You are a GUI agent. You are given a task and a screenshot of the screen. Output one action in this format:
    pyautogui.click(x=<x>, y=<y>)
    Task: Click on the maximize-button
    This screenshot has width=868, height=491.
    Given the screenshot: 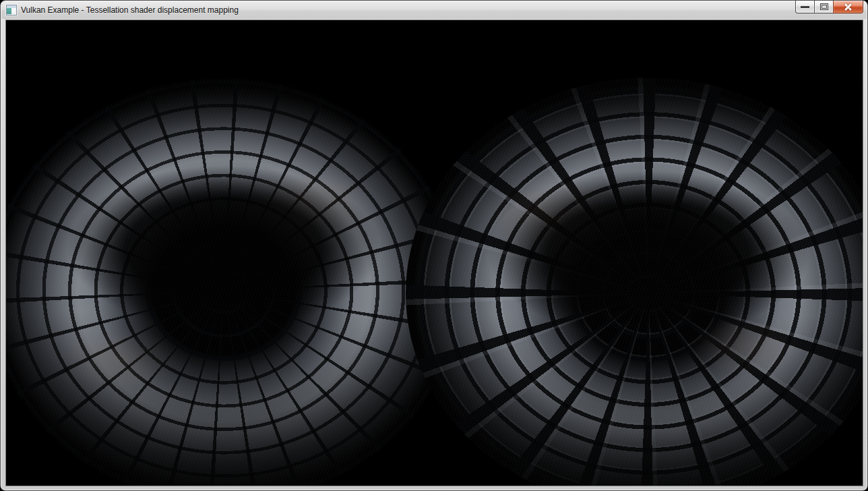 What is the action you would take?
    pyautogui.click(x=824, y=7)
    